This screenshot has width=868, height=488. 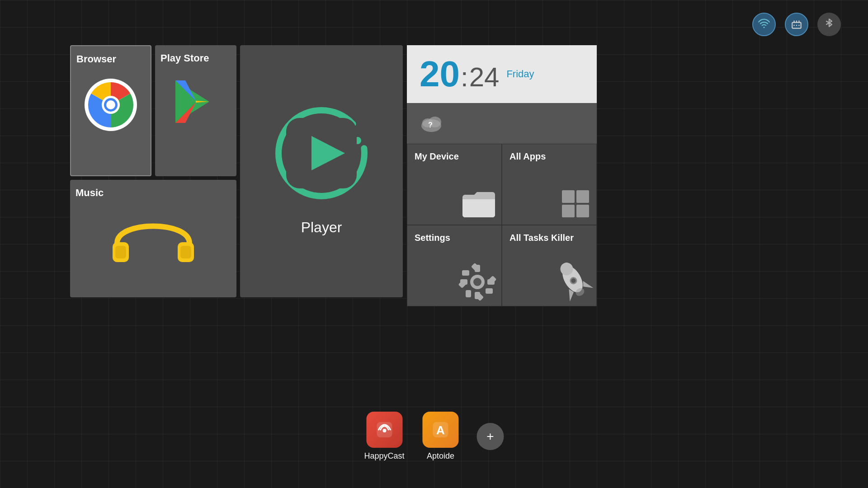 What do you see at coordinates (542, 238) in the screenshot?
I see `all-tasks-killer-label: All Tasks Killer` at bounding box center [542, 238].